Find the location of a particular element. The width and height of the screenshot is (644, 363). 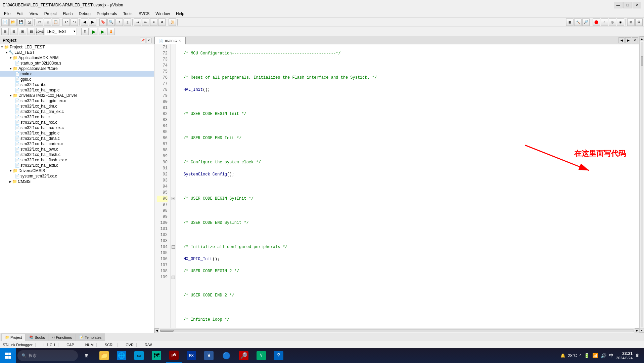

tree-item-msp: 📄 stm32f1xx_hal_msp.c is located at coordinates (77, 90).